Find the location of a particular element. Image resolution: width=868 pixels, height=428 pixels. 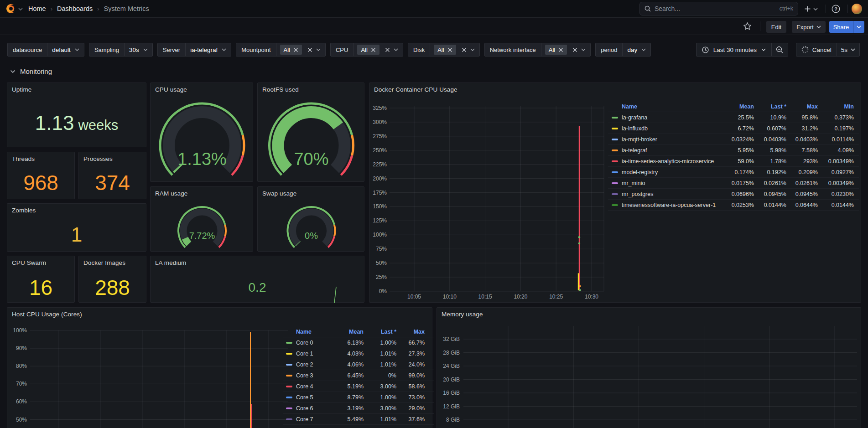

legend-series-name: Core 1 is located at coordinates (306, 354).